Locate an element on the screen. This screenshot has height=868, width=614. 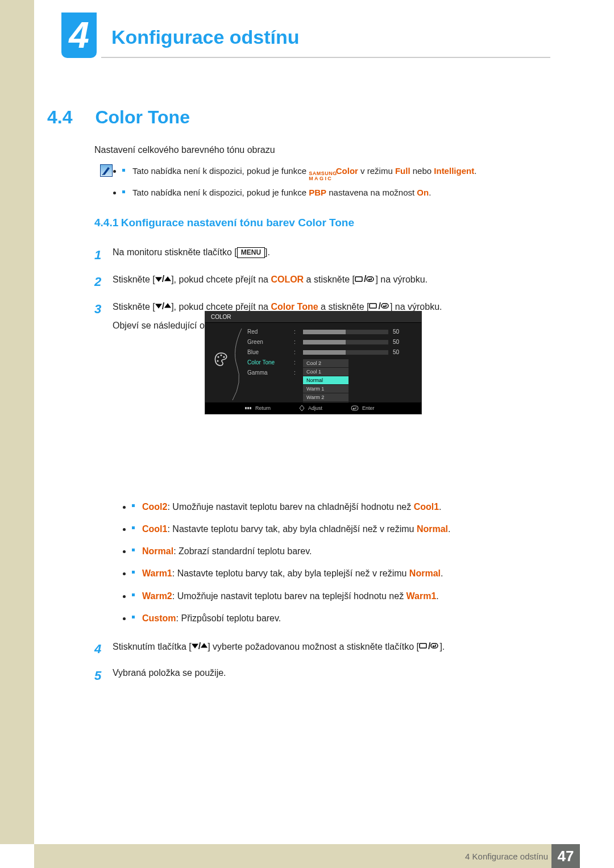
section-title: Color Tone is located at coordinates (142, 117).